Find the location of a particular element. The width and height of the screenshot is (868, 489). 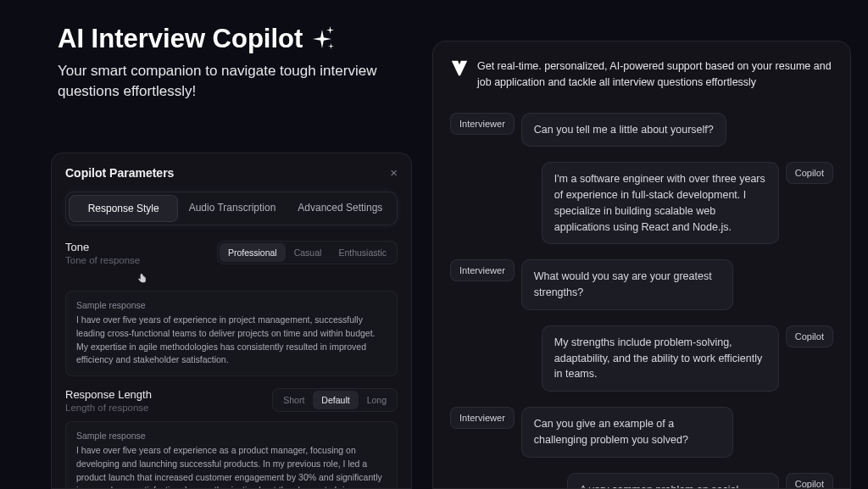

length-option-long: Long is located at coordinates (376, 400).